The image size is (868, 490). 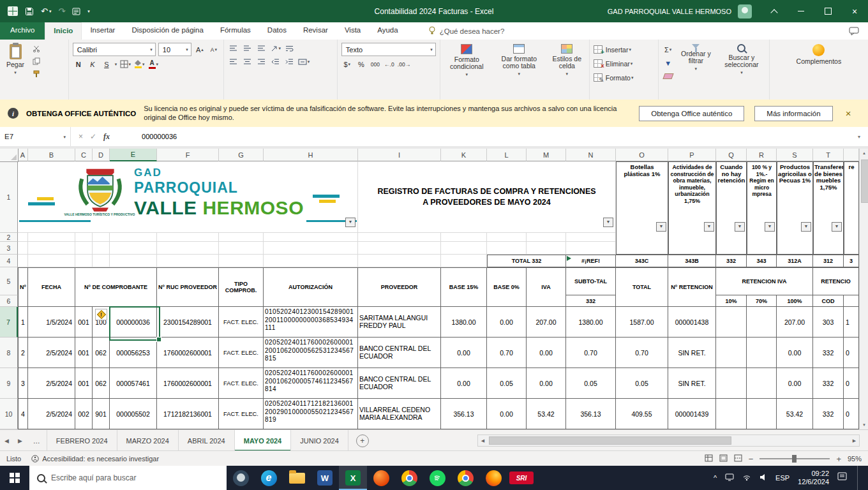 What do you see at coordinates (591, 383) in the screenshot?
I see `cell-N9: 0.05` at bounding box center [591, 383].